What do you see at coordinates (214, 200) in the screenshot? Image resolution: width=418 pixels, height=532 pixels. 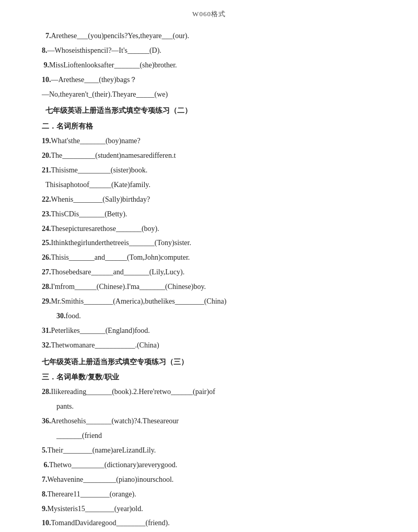 I see `content-line-l12: 22.Whenis________(Sally)birthday?` at bounding box center [214, 200].